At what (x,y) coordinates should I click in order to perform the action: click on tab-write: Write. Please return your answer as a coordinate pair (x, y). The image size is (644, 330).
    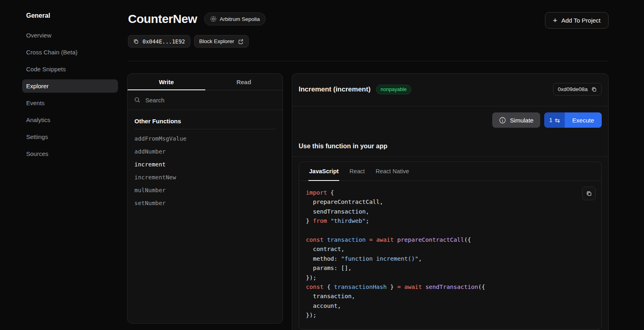
    Looking at the image, I should click on (167, 82).